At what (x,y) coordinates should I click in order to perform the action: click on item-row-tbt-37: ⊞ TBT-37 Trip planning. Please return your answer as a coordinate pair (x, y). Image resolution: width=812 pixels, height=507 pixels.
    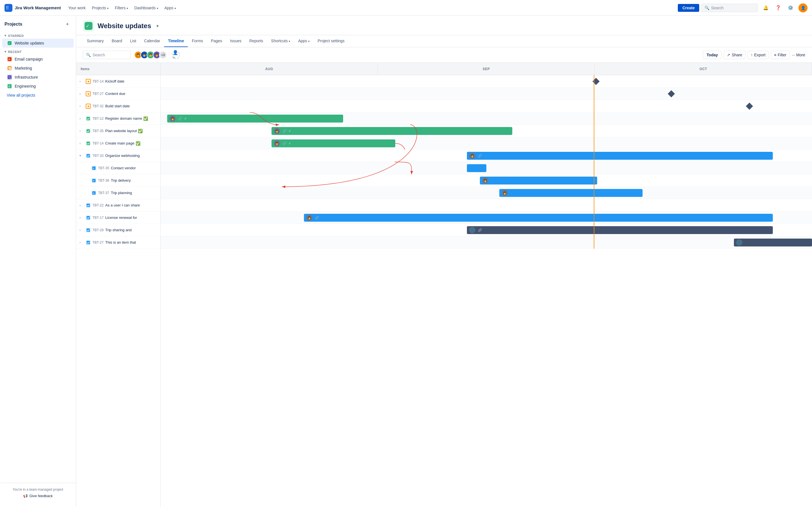
    Looking at the image, I should click on (118, 193).